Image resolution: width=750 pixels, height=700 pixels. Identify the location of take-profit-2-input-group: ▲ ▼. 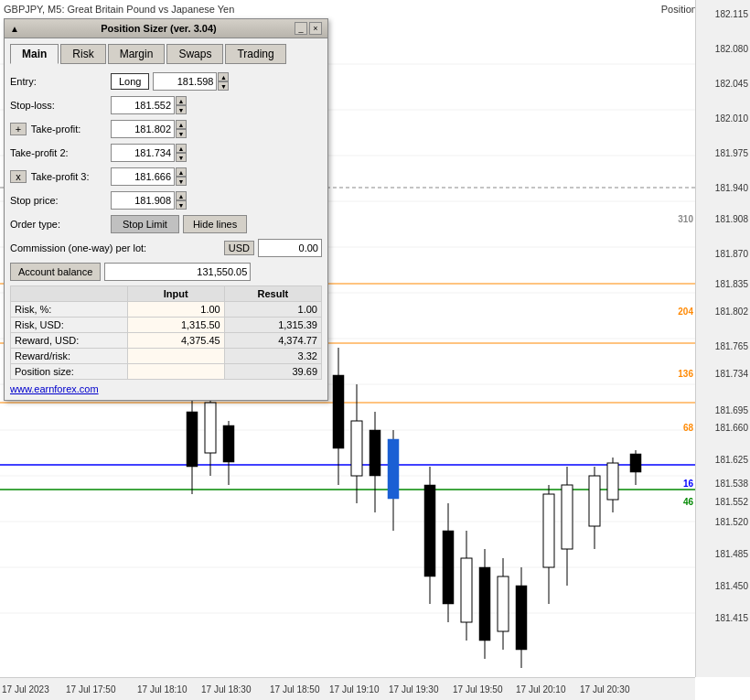
(148, 153).